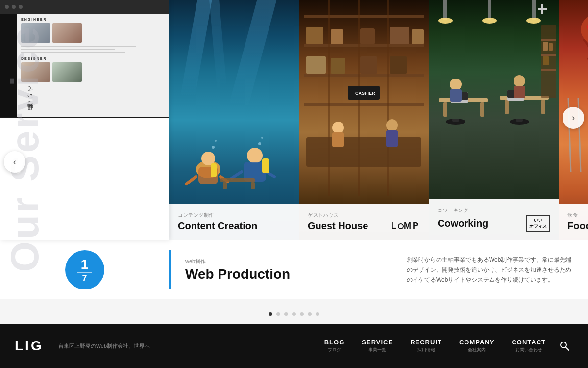  Describe the element at coordinates (338, 226) in the screenshot. I see `slide-2-title: Guest House` at that location.